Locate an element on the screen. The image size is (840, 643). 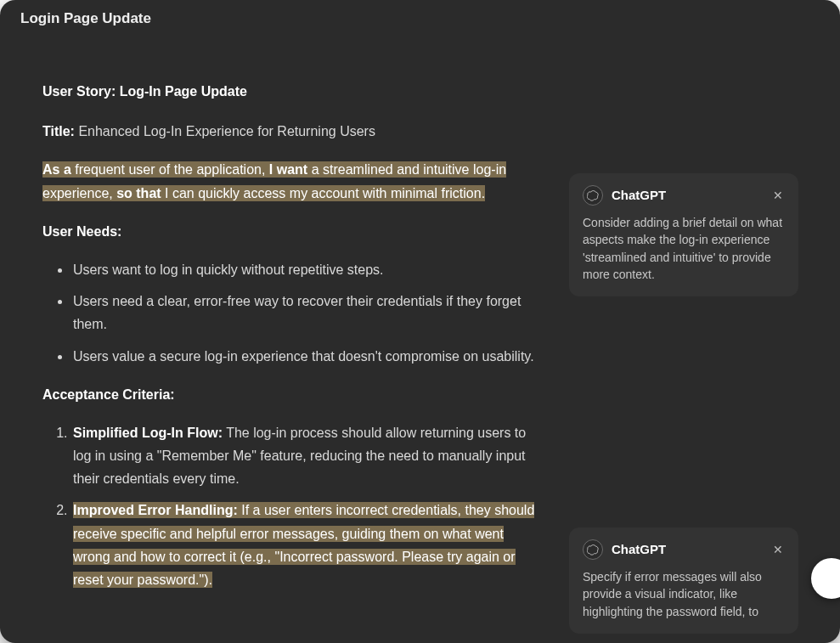
so-that-label: so that is located at coordinates (138, 194).